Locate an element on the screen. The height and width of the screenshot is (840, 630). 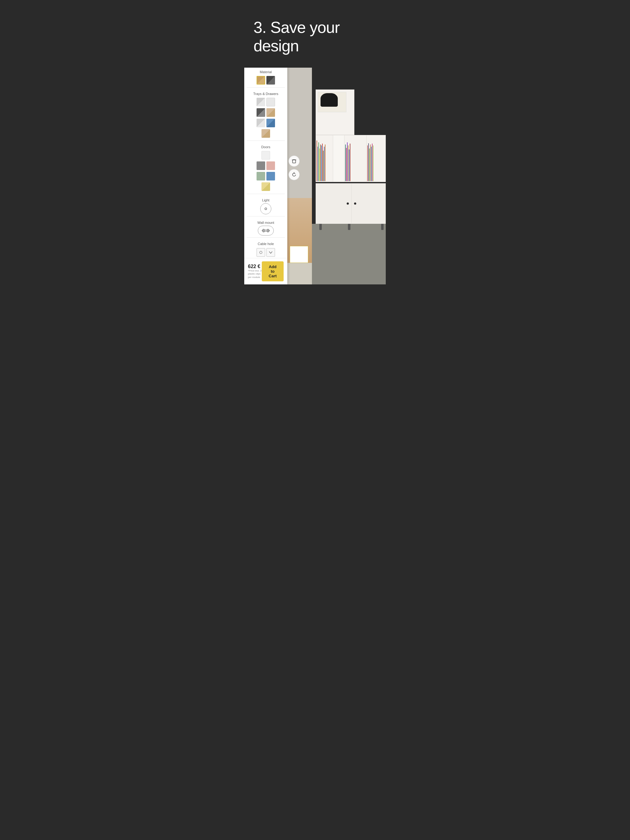
door-knob-right is located at coordinates (355, 204).